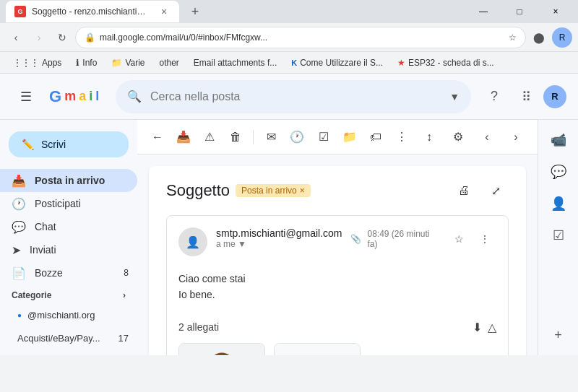 This screenshot has width=578, height=392. What do you see at coordinates (302, 191) in the screenshot?
I see `label-tag-close: ×` at bounding box center [302, 191].